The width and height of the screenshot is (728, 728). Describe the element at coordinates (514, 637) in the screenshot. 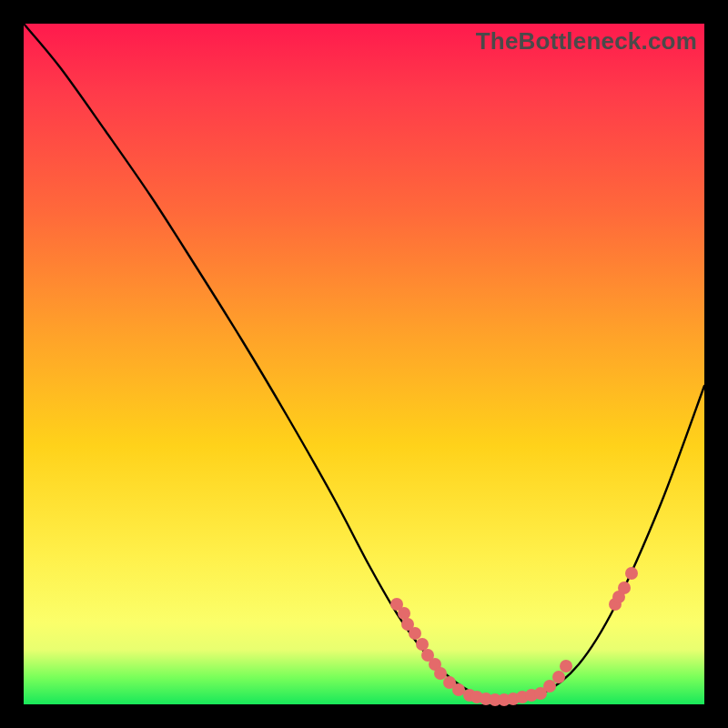

I see `highlight-dots` at that location.